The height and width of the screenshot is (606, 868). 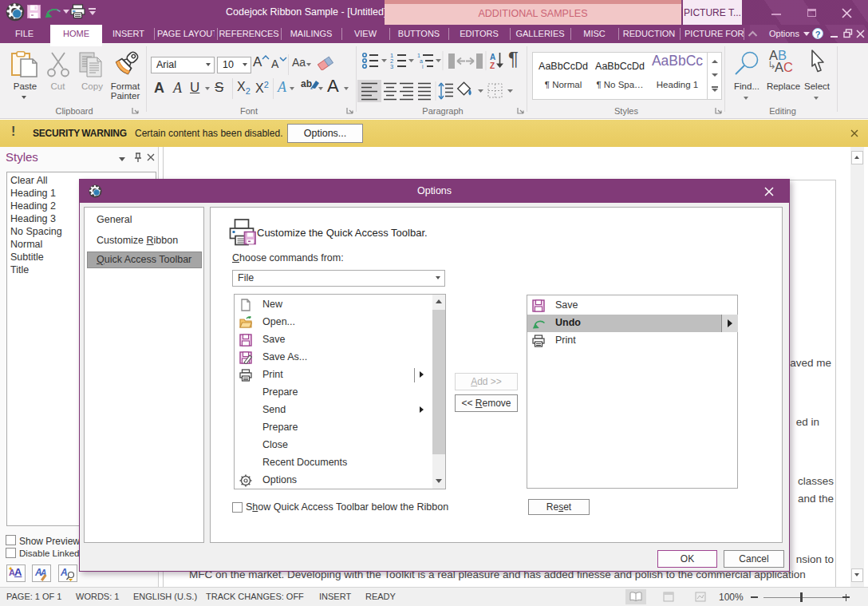 What do you see at coordinates (423, 67) in the screenshot?
I see `svg-text: i` at bounding box center [423, 67].